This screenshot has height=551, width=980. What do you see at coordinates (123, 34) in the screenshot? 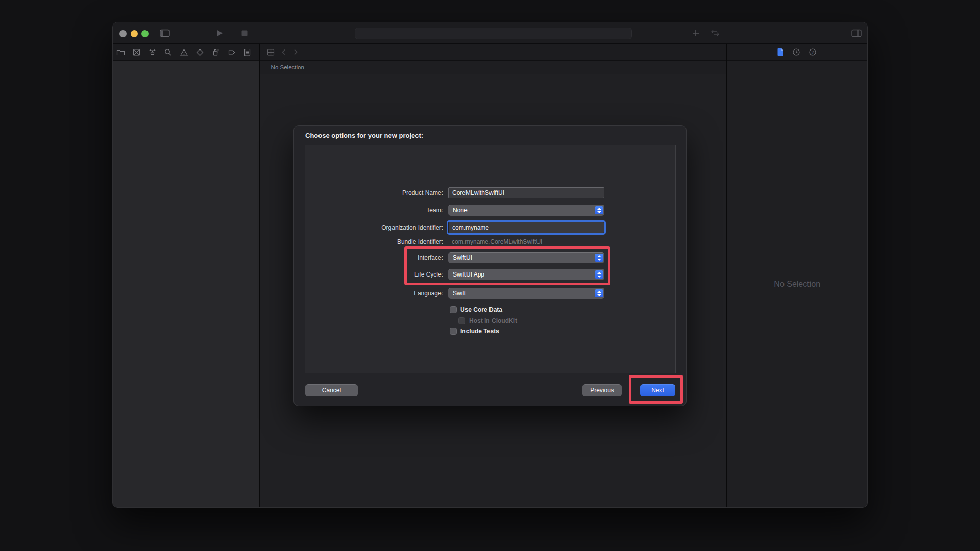
I see `close-window-button` at bounding box center [123, 34].